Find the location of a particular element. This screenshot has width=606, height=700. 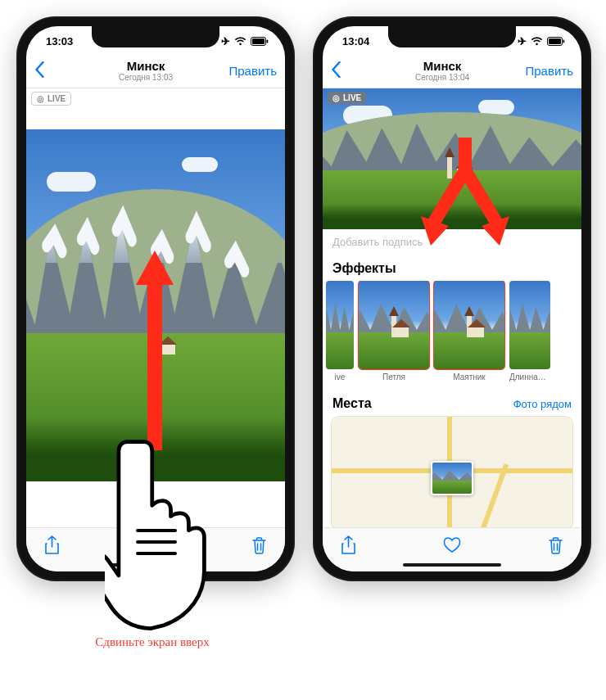

effect-item: Длинная выде is located at coordinates (530, 331).